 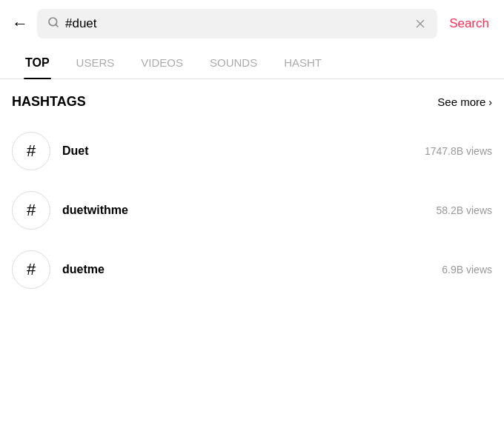 What do you see at coordinates (302, 63) in the screenshot?
I see `tab-hashtags: HASHT` at bounding box center [302, 63].